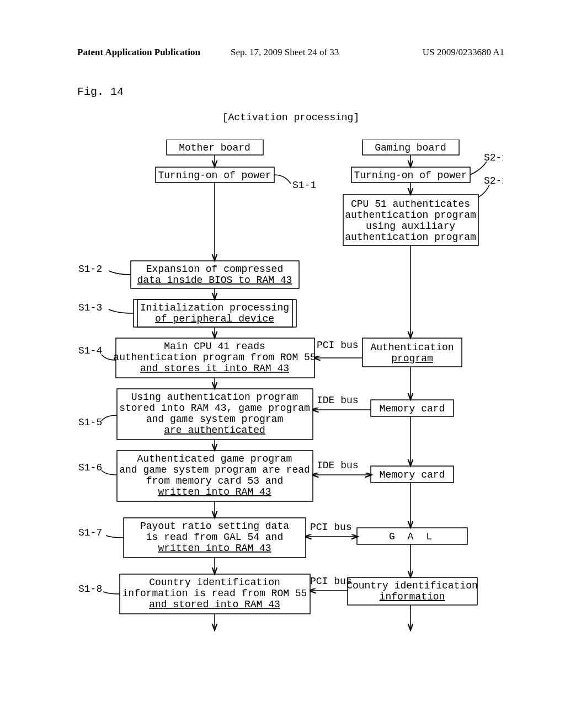 The width and height of the screenshot is (565, 728). Describe the element at coordinates (493, 181) in the screenshot. I see `s2-2-label: S2-2` at that location.